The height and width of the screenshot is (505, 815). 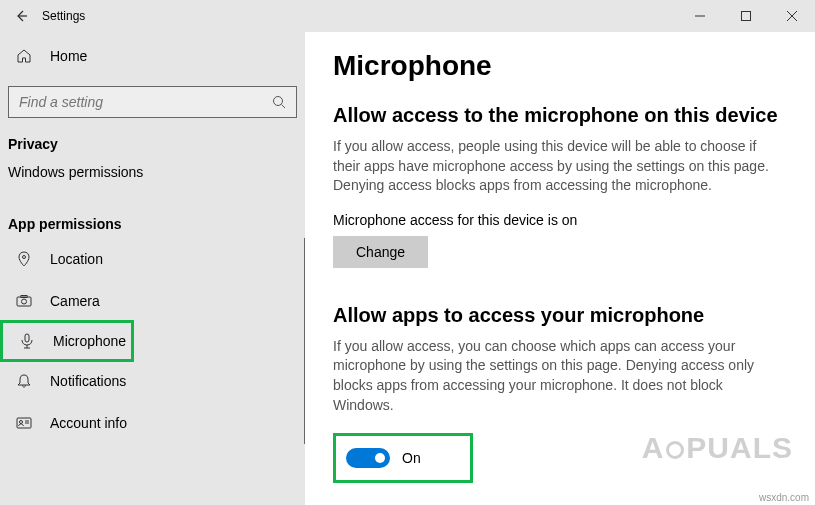 I want to click on home-nav-item: Home, so click(x=152, y=56).